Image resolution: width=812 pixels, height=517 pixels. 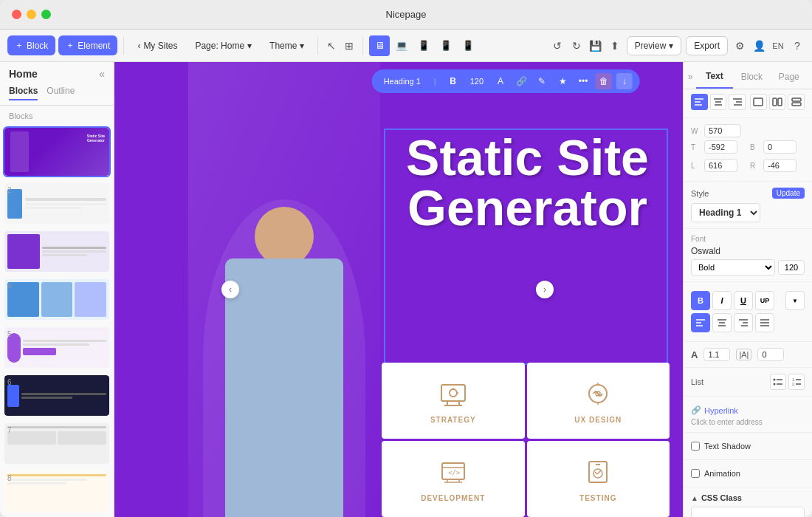 I want to click on mobile-icon: 📱, so click(x=446, y=46).